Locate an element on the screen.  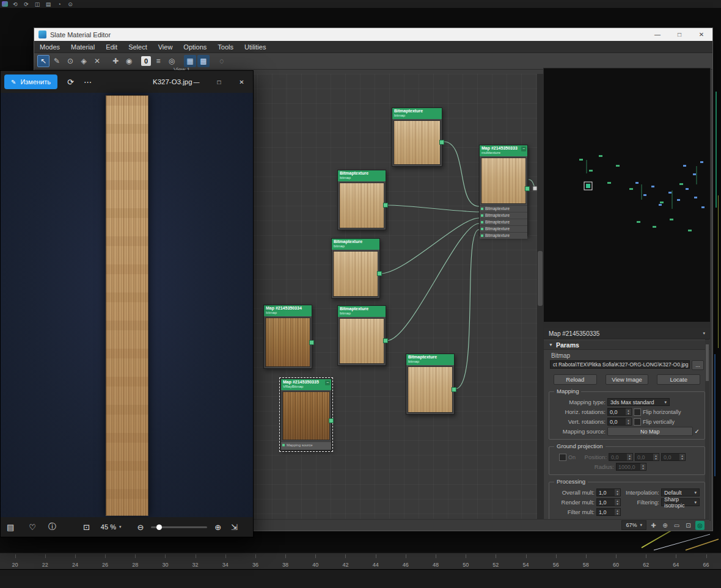
overall-mult-spinner: 1,0▴▾ is located at coordinates (609, 492).